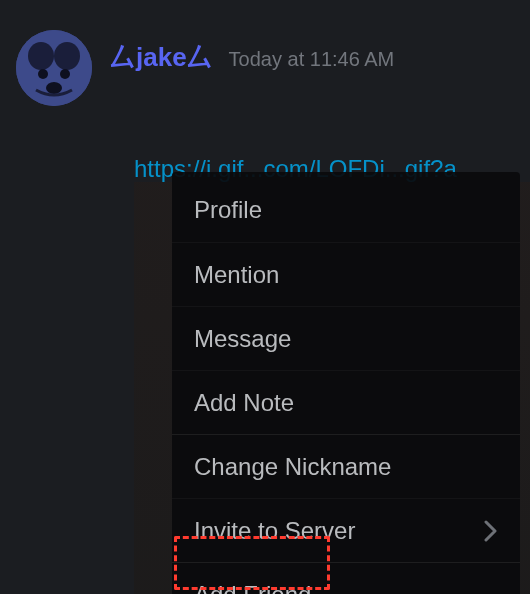 This screenshot has width=530, height=594. I want to click on menu-item-profile: Profile, so click(346, 210).